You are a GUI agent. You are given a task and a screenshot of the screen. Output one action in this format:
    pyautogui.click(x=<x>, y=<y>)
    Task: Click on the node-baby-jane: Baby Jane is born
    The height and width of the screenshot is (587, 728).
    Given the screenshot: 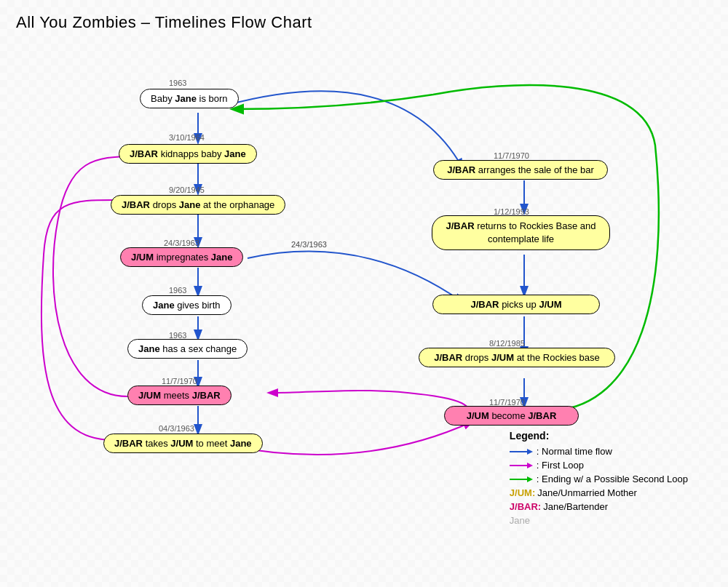 What is the action you would take?
    pyautogui.click(x=189, y=99)
    